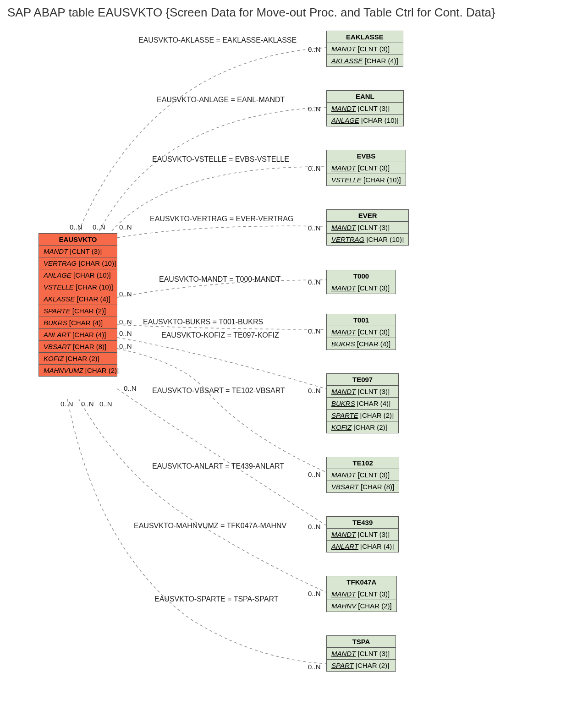  Describe the element at coordinates (78, 370) in the screenshot. I see `field-row: MAHNVUMZ [CHAR (2)]` at that location.